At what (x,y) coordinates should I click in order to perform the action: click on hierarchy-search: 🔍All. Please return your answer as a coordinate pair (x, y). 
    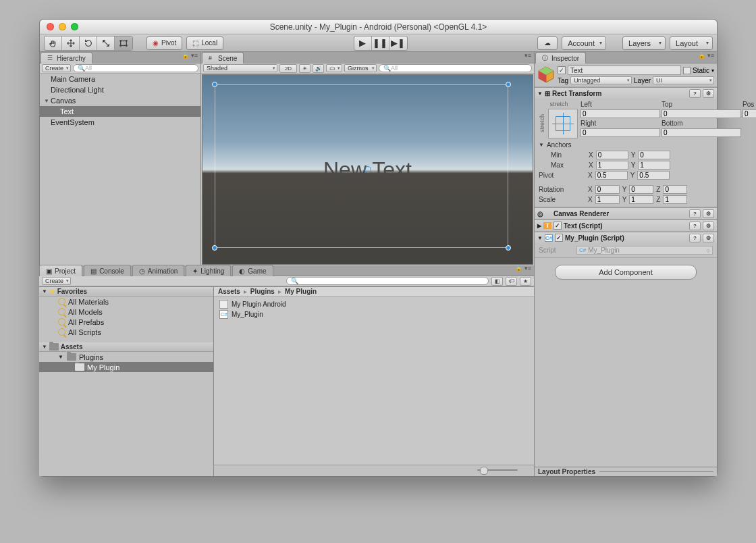
    Looking at the image, I should click on (136, 68).